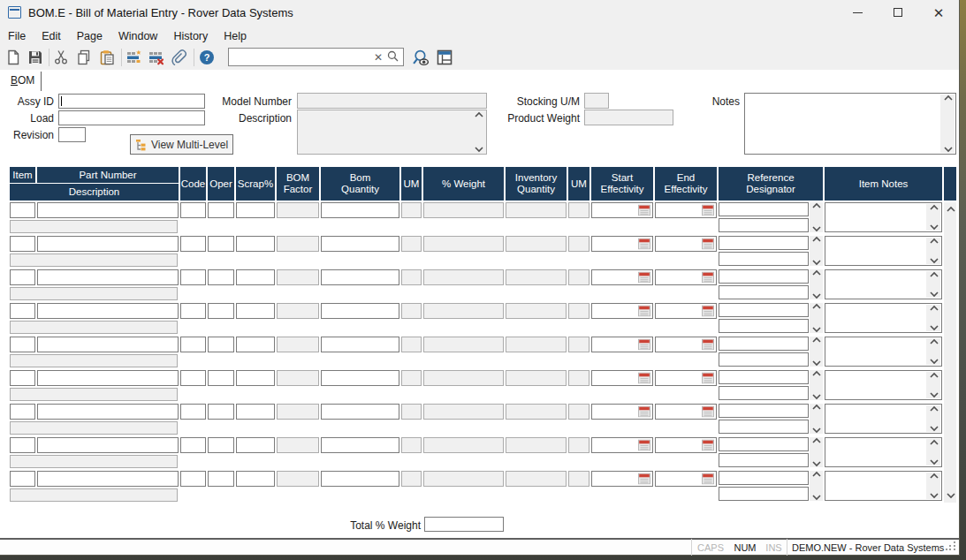  What do you see at coordinates (221, 277) in the screenshot?
I see `row-3-oper-input` at bounding box center [221, 277].